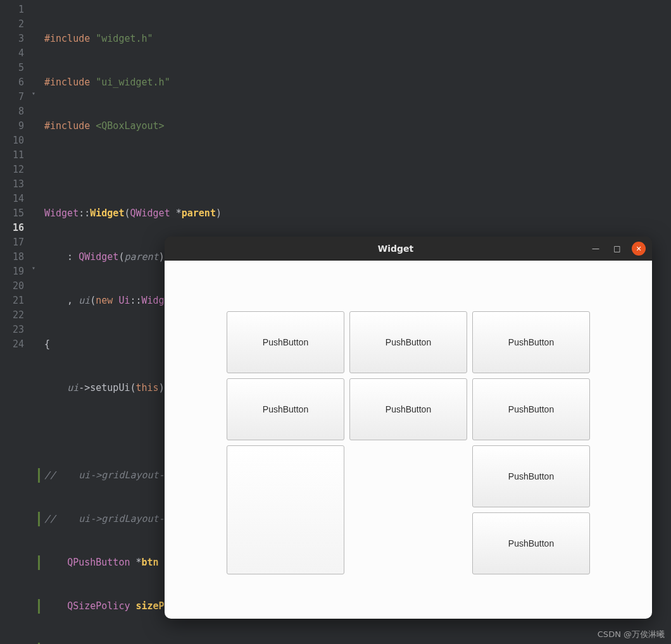  What do you see at coordinates (408, 510) in the screenshot?
I see `grid-empty-cell` at bounding box center [408, 510].